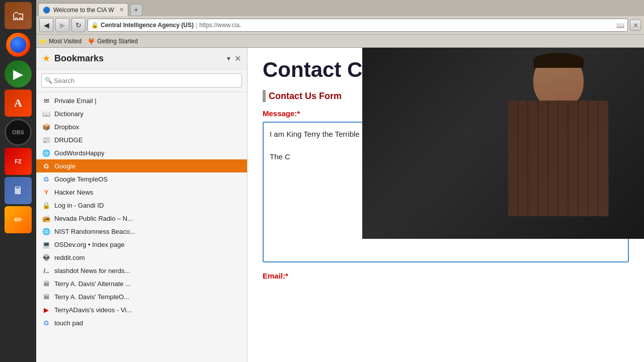  I want to click on bookmark-terry-templeos: 🏛 Terry A. Davis' TempleO..., so click(142, 297).